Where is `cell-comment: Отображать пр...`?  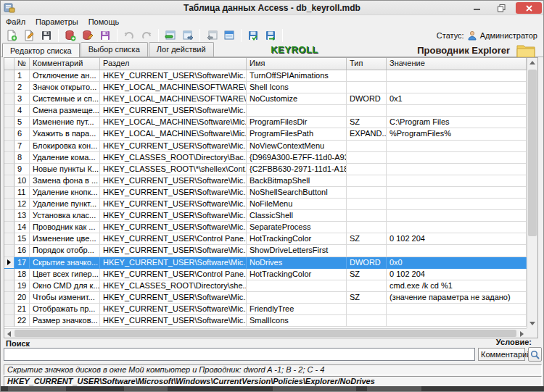 cell-comment: Отображать пр... is located at coordinates (65, 309).